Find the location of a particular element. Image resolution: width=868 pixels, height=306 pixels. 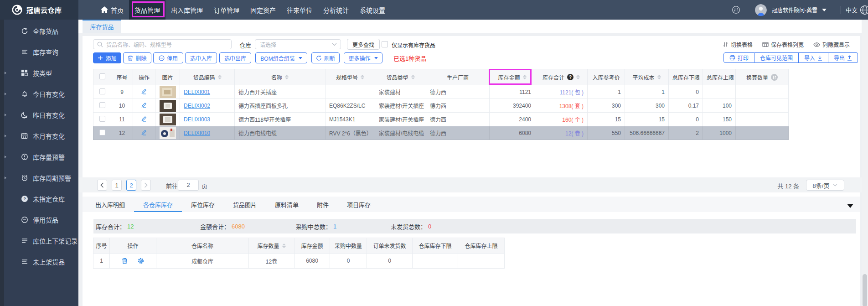

col-header-image: 图片 is located at coordinates (168, 78).